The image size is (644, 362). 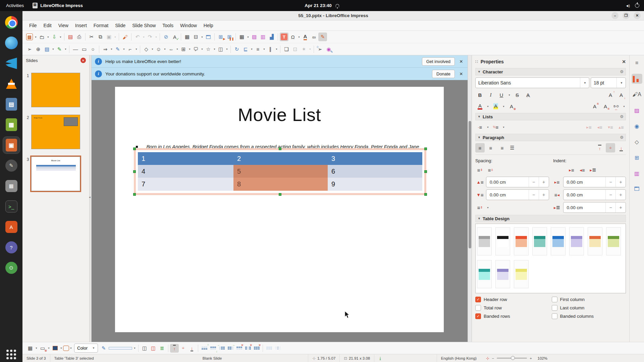 I want to click on paste-dropdown: ▼, so click(x=115, y=37).